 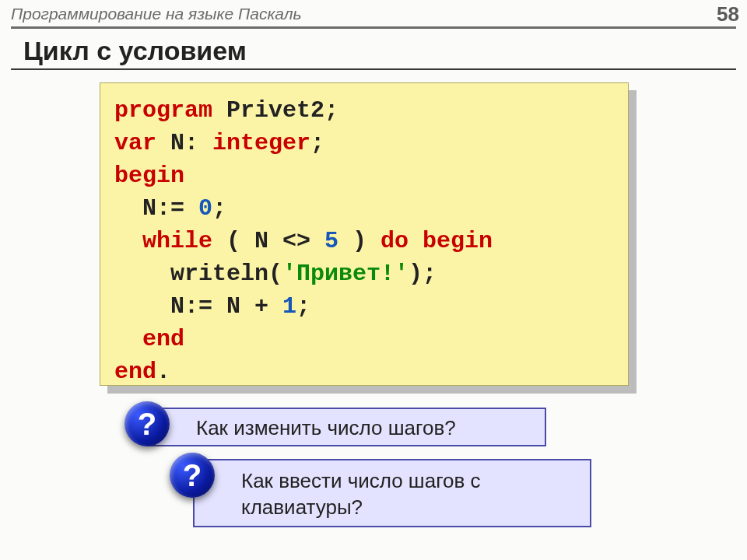 What do you see at coordinates (423, 274) in the screenshot?
I see `code-text: );` at bounding box center [423, 274].